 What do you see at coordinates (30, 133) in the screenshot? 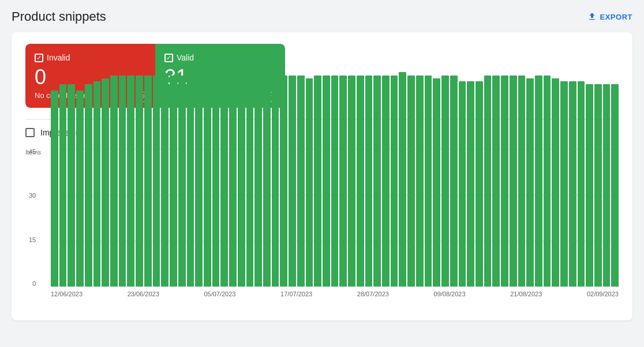
I see `impressions-checkbox` at bounding box center [30, 133].